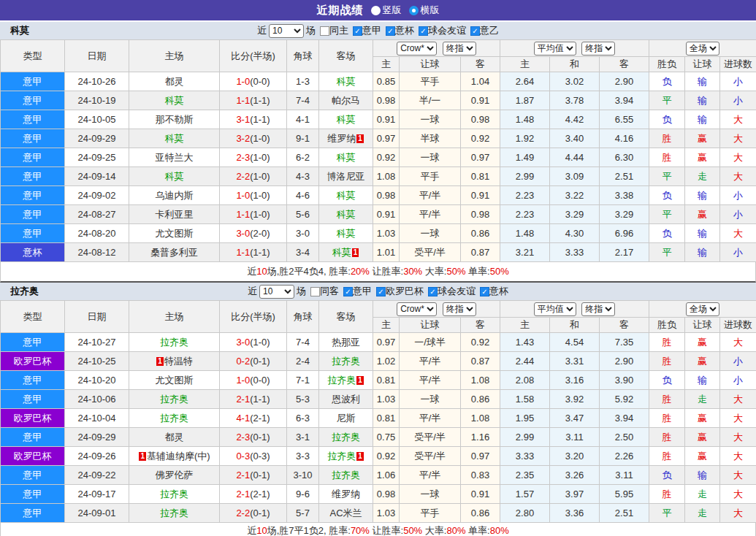 The height and width of the screenshot is (536, 756). Describe the element at coordinates (378, 399) in the screenshot. I see `match-row: 意甲24-10-06拉齐奥2-1(1-1)5-3恩波利1.03一球0.861.5…` at that location.